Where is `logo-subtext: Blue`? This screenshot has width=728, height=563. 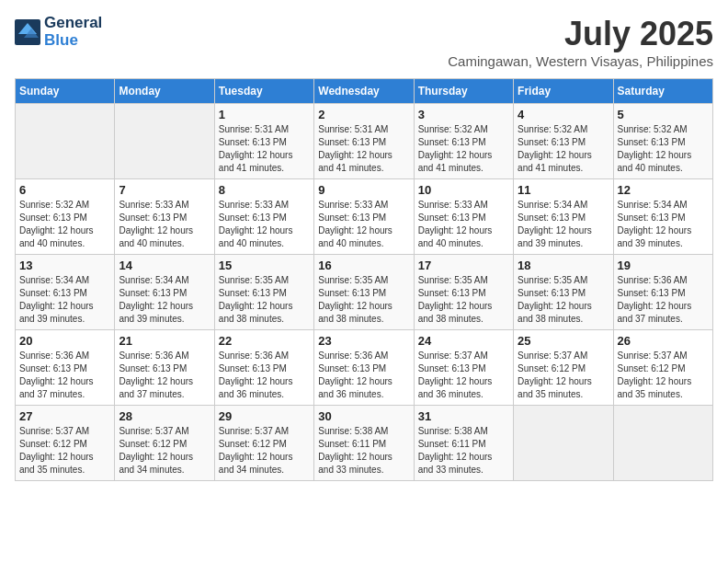
logo-subtext: Blue is located at coordinates (74, 40).